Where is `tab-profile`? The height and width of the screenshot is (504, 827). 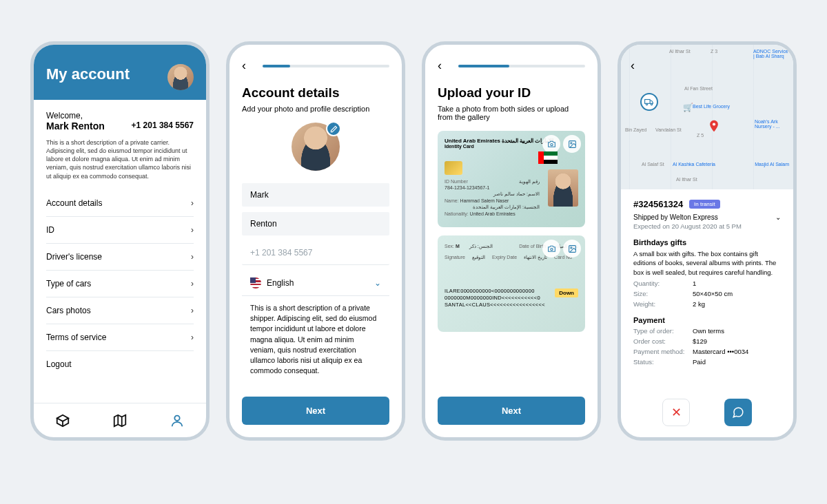
tab-profile is located at coordinates (177, 421).